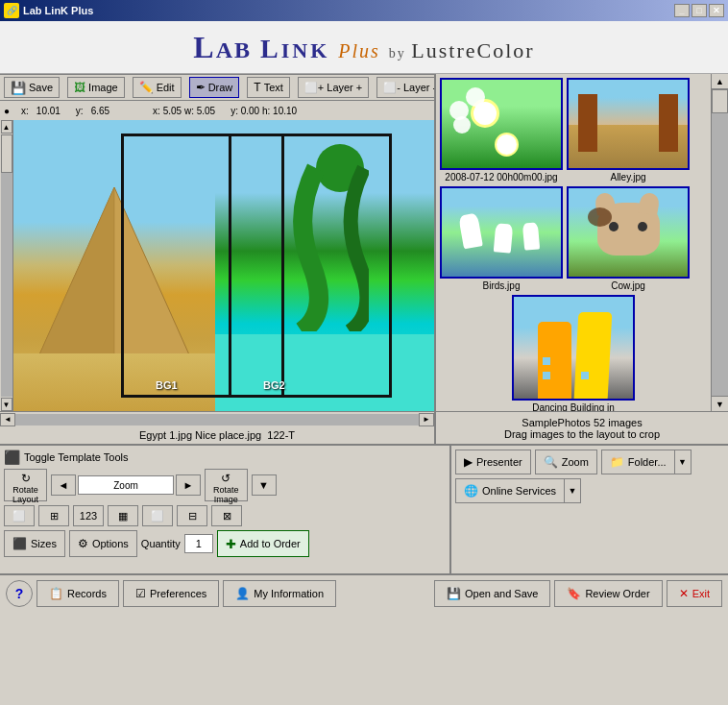 Image resolution: width=728 pixels, height=705 pixels. I want to click on building-right, so click(594, 355).